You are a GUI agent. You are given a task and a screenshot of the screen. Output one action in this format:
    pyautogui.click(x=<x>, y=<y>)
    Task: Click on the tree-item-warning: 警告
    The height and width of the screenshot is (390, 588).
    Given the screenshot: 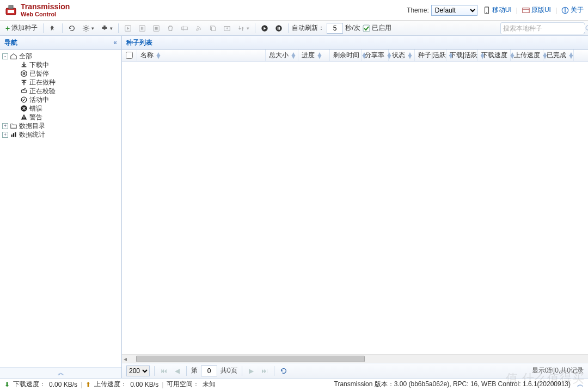 What is the action you would take?
    pyautogui.click(x=61, y=117)
    